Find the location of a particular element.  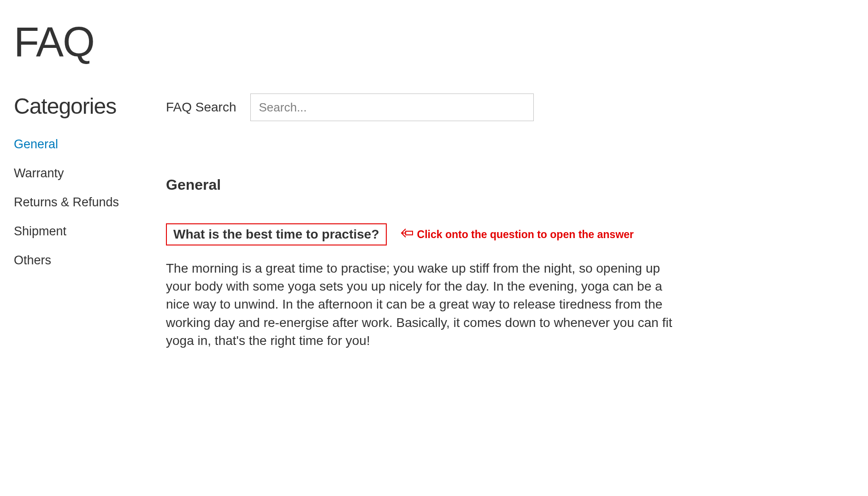

annotation-text: Click onto the question to open the answ… is located at coordinates (526, 235).